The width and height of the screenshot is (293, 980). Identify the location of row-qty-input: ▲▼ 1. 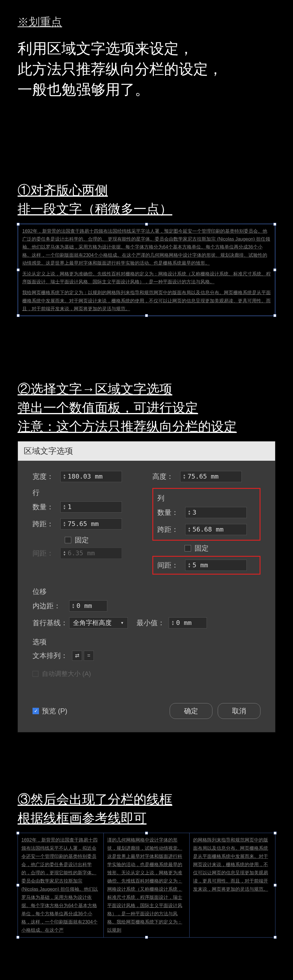
(91, 507).